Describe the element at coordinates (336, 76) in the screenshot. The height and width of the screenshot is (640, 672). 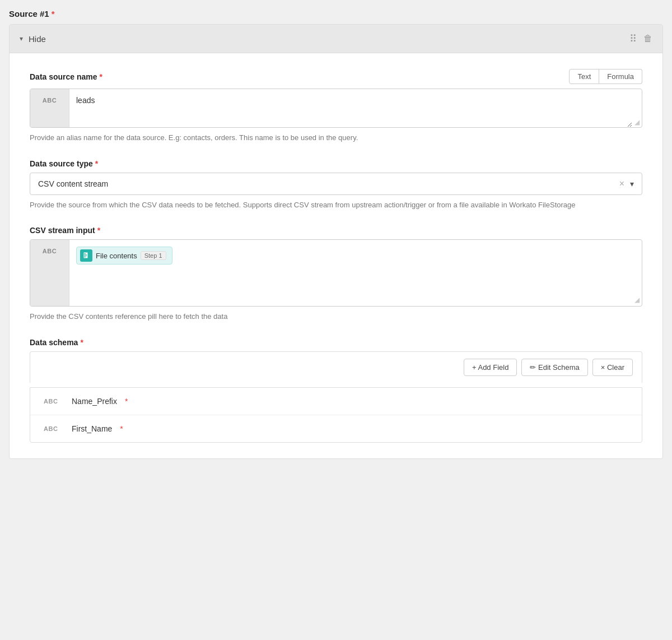
I see `data-source-name-label-row: Data source name * Text Formula` at that location.